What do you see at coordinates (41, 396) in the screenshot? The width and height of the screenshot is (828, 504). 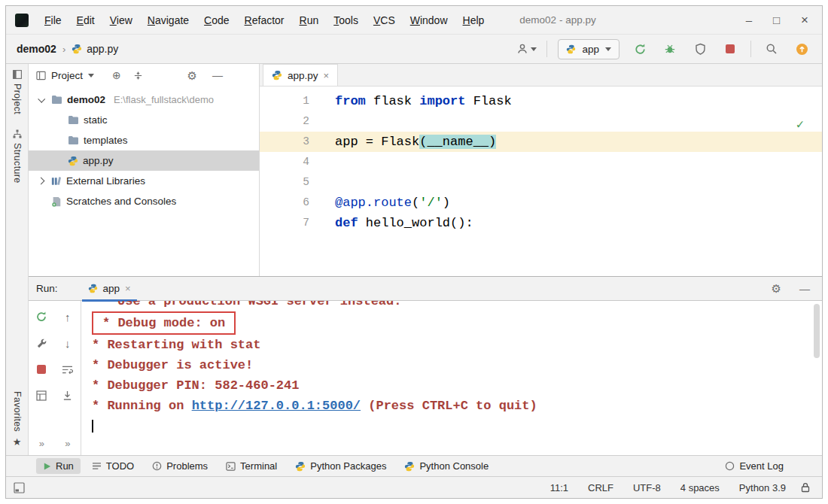 I see `restore-layout-button` at bounding box center [41, 396].